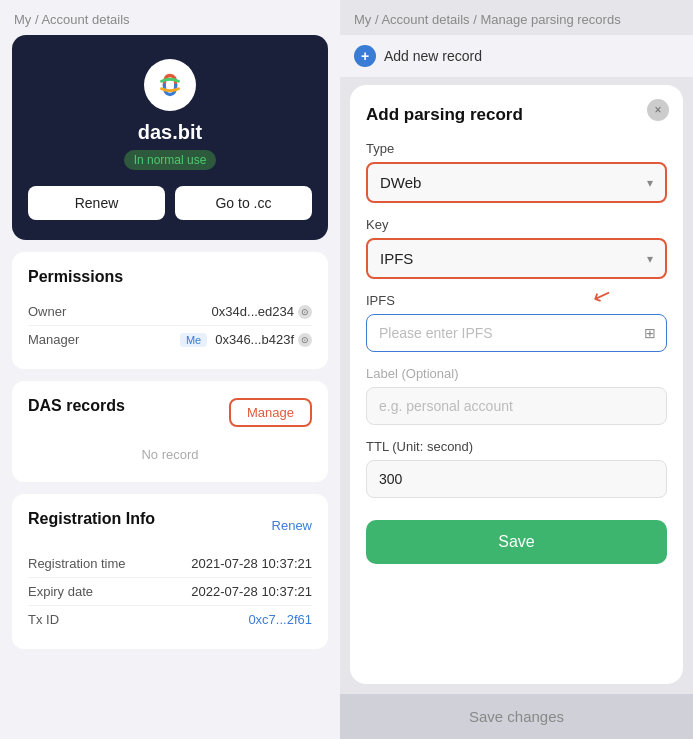 The image size is (693, 739). Describe the element at coordinates (170, 18) in the screenshot. I see `left-breadcrumb: My / Account details` at that location.